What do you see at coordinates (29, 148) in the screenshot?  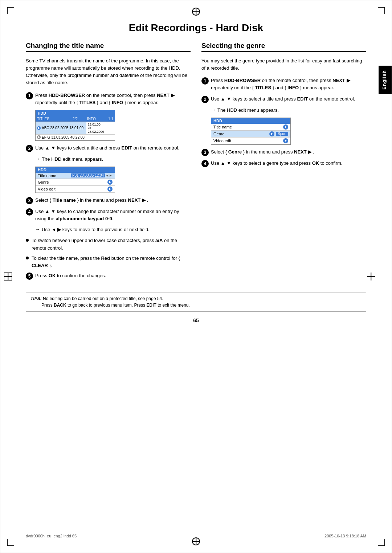 I see `step-num-2: 2` at bounding box center [29, 148].